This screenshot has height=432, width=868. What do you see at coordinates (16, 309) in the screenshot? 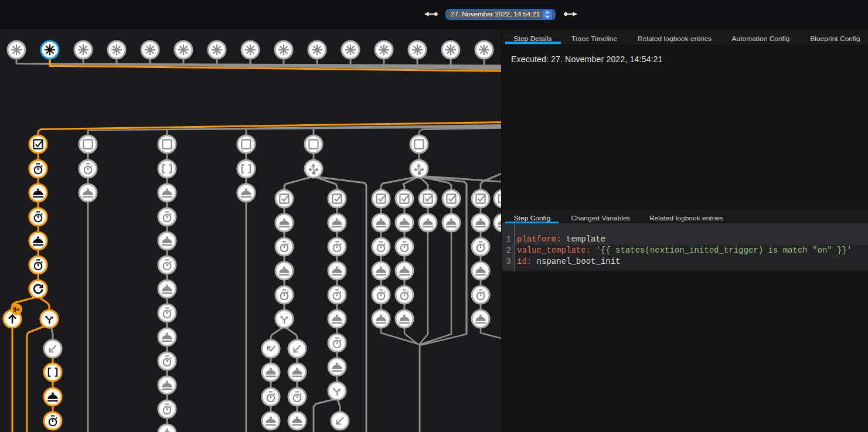
I see `svg-text: 9+` at bounding box center [16, 309].